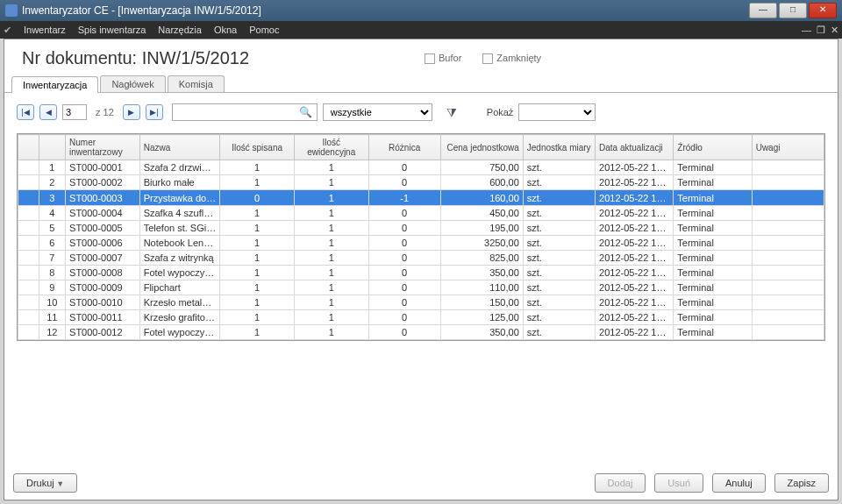 This screenshot has width=842, height=504. Describe the element at coordinates (421, 258) in the screenshot. I see `table-row: 7ST000-0007Szafa z witrynką110825,00szt.…` at that location.